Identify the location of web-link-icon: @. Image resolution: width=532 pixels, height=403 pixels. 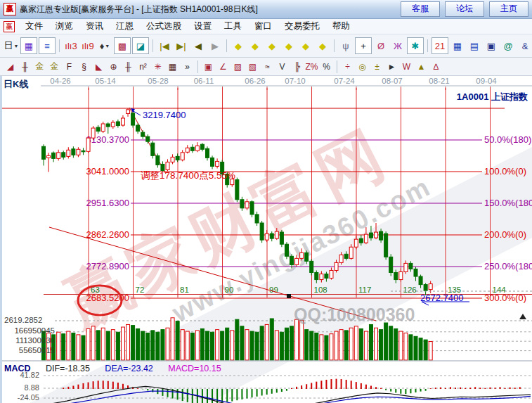
(508, 46).